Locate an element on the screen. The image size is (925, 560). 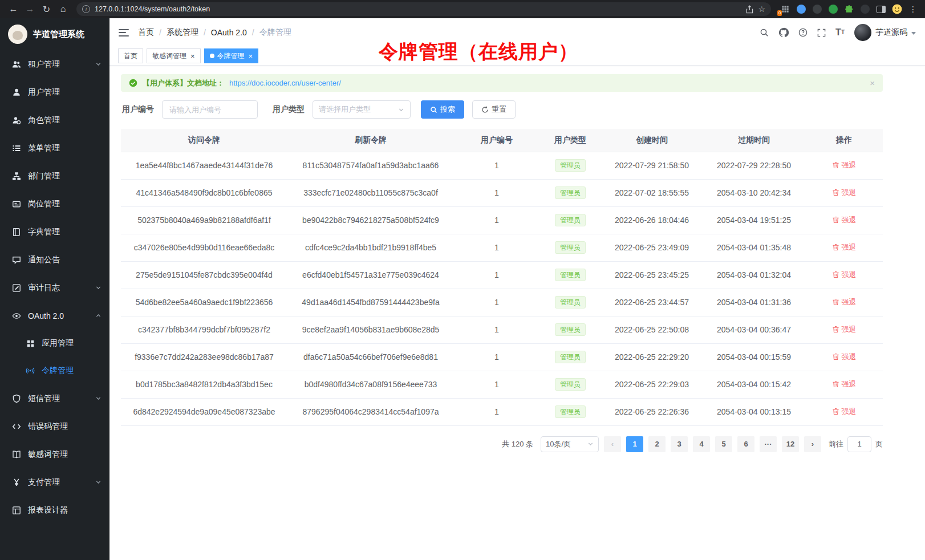
page-button-5: 5 is located at coordinates (724, 444).